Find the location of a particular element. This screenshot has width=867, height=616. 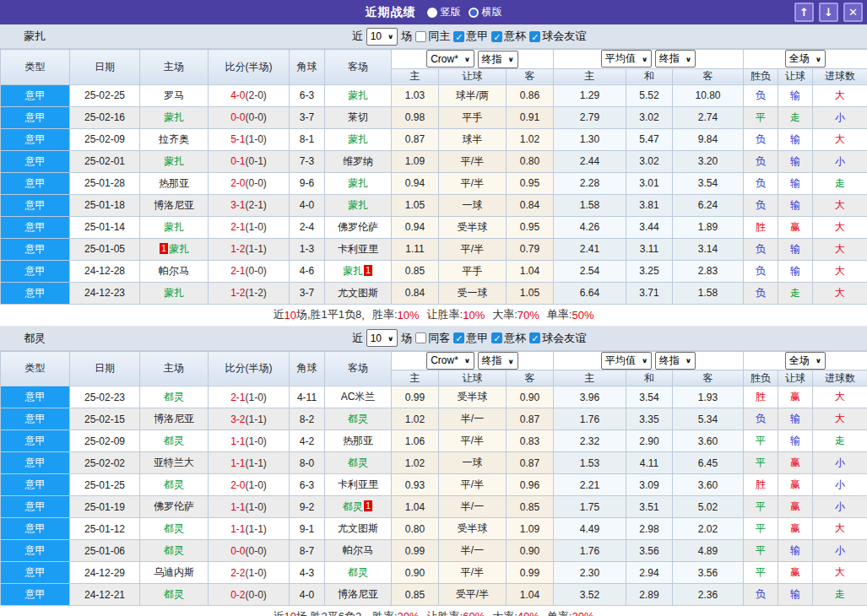

home-team-cell: 罗马 is located at coordinates (174, 95).